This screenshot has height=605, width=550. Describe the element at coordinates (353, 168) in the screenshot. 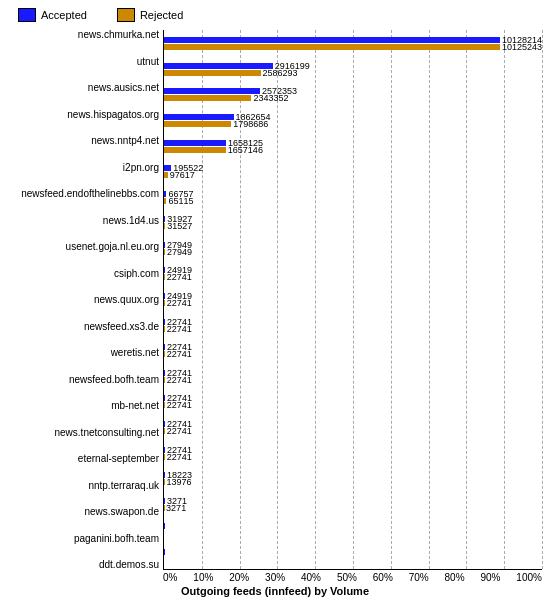

I see `bar-accepted-wrap: 195522` at that location.